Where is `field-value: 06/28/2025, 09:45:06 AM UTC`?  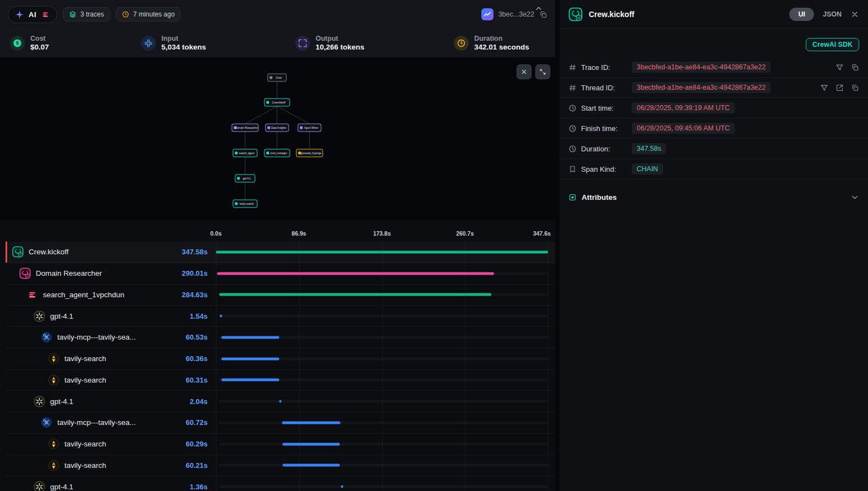 field-value: 06/28/2025, 09:45:06 AM UTC is located at coordinates (683, 128).